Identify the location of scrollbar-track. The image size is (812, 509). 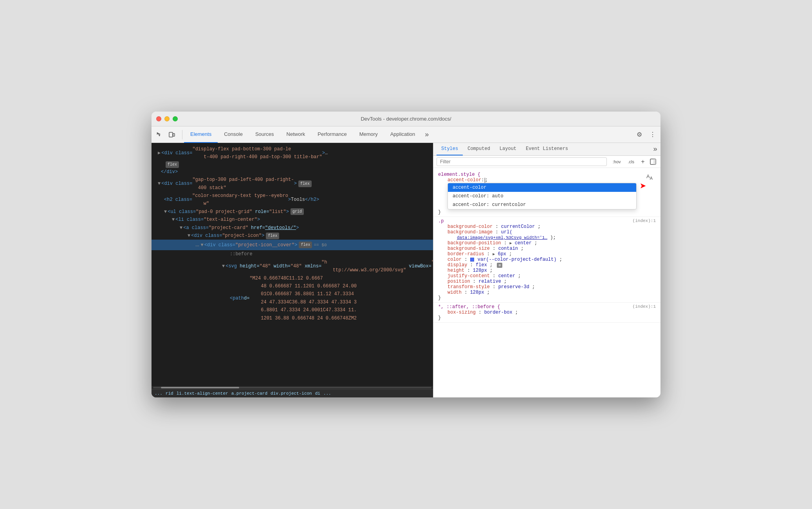
(292, 388).